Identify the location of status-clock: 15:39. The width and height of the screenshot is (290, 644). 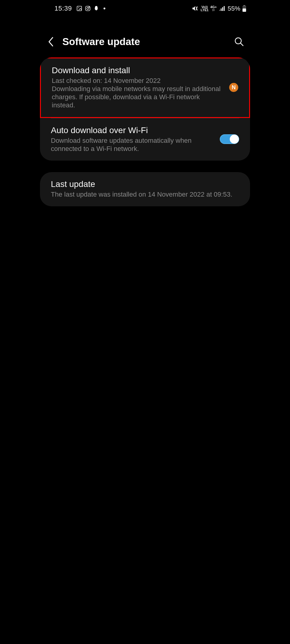
(63, 8).